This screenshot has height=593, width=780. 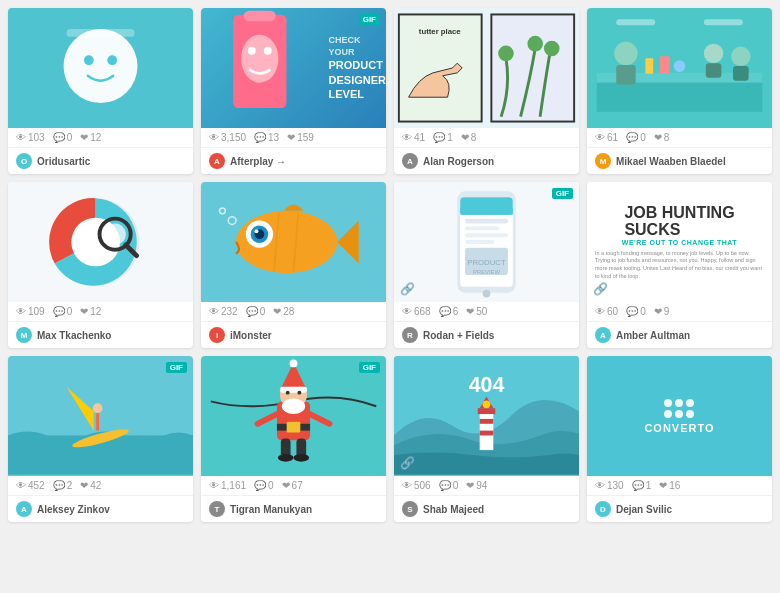 I want to click on comments-stat: 💬 2, so click(x=63, y=486).